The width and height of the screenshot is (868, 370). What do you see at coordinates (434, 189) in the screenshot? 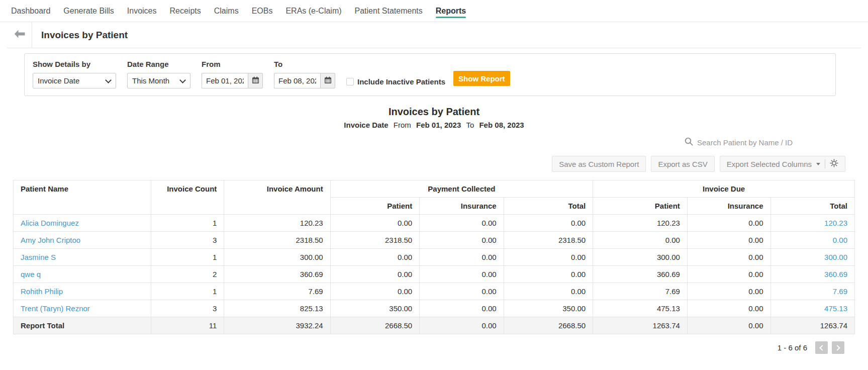
I see `table-header-group-row: Patient Name Invoice Count Invoice Amoun…` at bounding box center [434, 189].